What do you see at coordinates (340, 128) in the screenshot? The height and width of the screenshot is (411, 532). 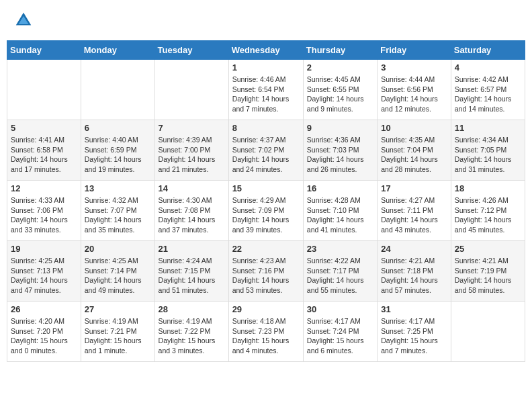 I see `day-number: 9` at bounding box center [340, 128].